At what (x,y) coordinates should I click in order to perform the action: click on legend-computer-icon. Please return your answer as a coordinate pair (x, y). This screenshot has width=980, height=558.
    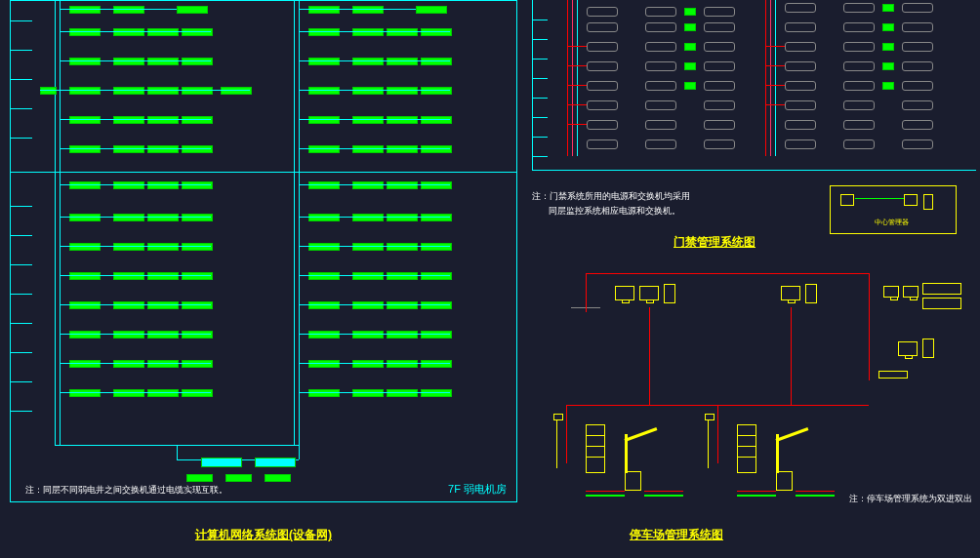
    Looking at the image, I should click on (928, 202).